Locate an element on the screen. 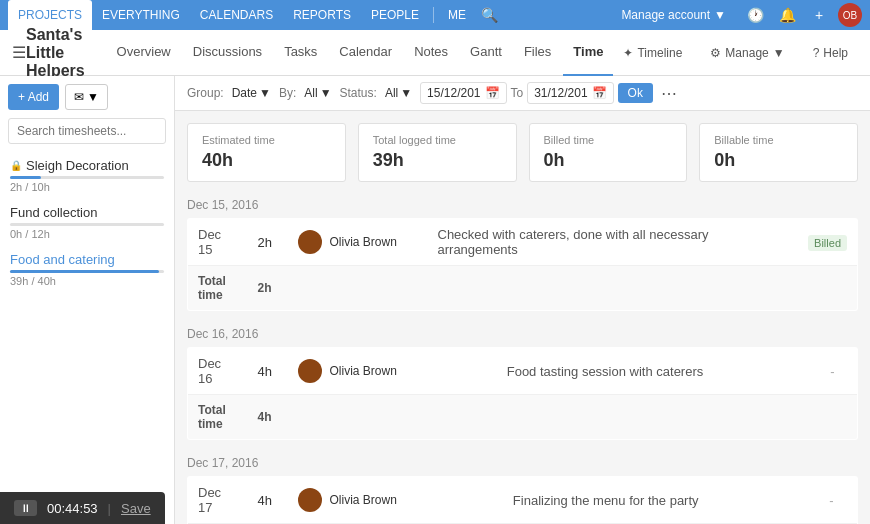  chevron-down-icon: ▼ is located at coordinates (93, 97).